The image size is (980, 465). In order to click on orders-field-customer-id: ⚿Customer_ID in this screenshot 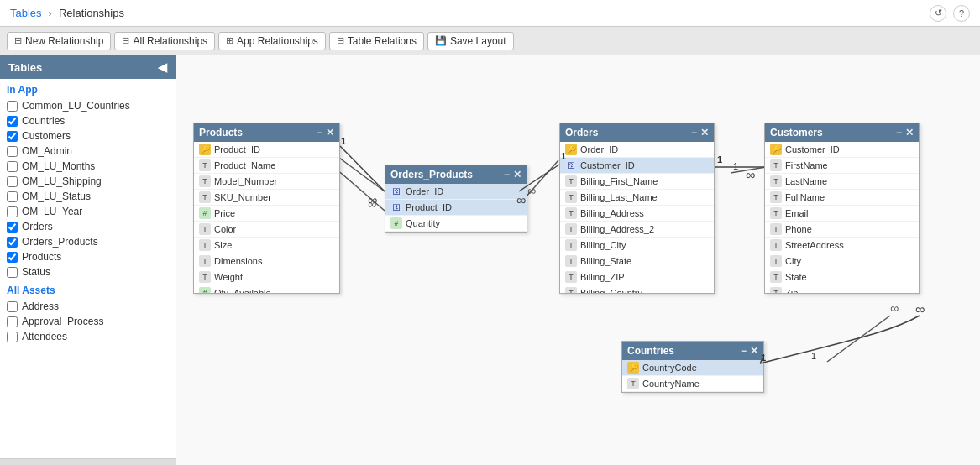, I will do `click(637, 166)`.